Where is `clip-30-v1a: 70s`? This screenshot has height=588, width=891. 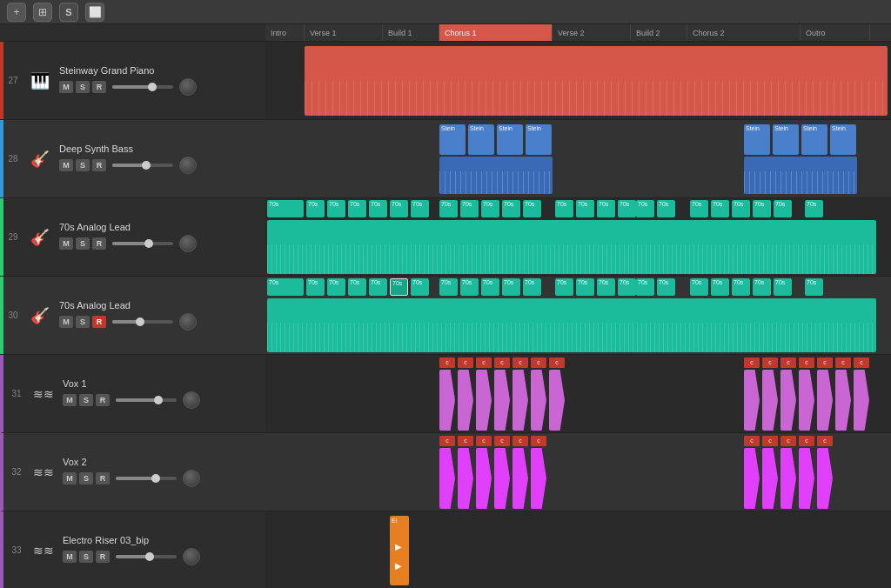
clip-30-v1a: 70s is located at coordinates (315, 287).